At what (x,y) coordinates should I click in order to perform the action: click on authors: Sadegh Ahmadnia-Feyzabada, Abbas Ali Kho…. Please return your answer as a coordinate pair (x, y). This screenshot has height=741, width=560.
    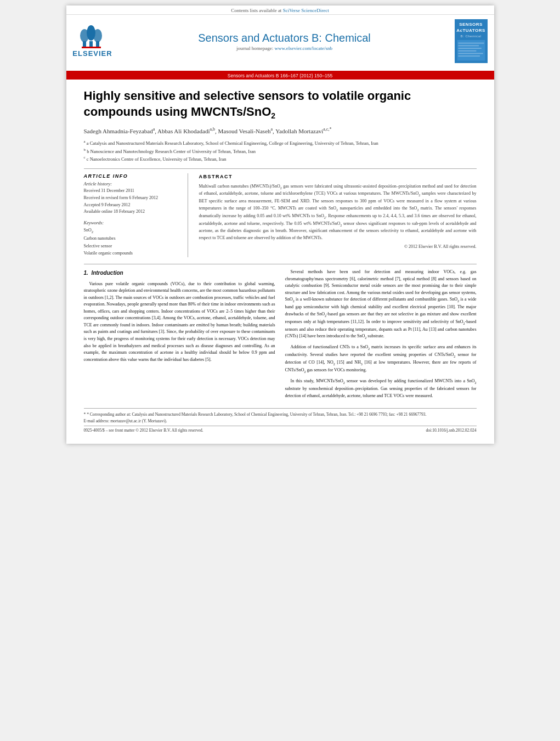
    Looking at the image, I should click on (280, 131).